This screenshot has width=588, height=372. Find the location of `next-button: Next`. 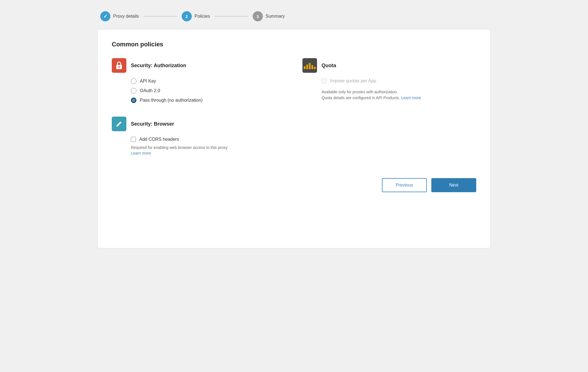

next-button: Next is located at coordinates (454, 185).